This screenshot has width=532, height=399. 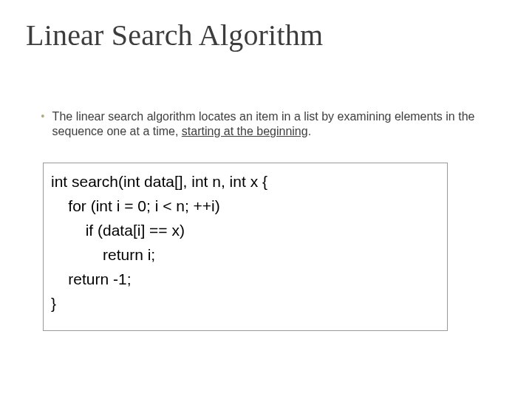 What do you see at coordinates (278, 124) in the screenshot?
I see `bullet-text: The linear search algorithm locates an i…` at bounding box center [278, 124].